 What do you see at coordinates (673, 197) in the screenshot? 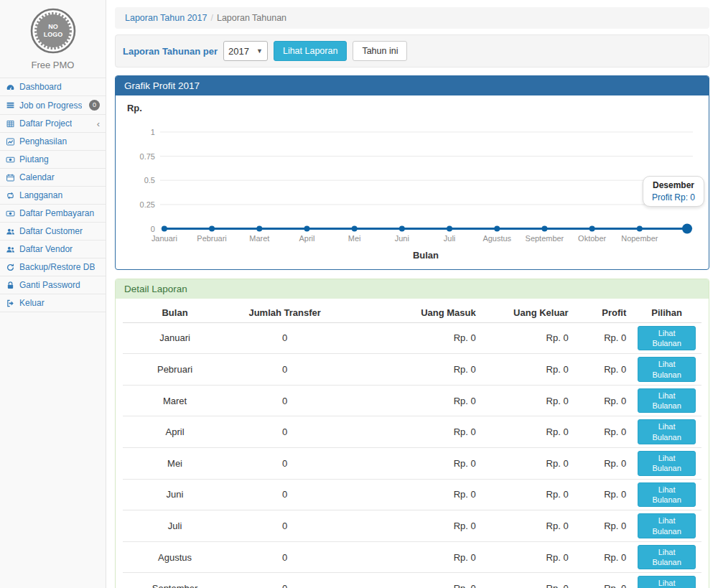
I see `chart-tooltip-value: Profit Rp: 0` at bounding box center [673, 197].